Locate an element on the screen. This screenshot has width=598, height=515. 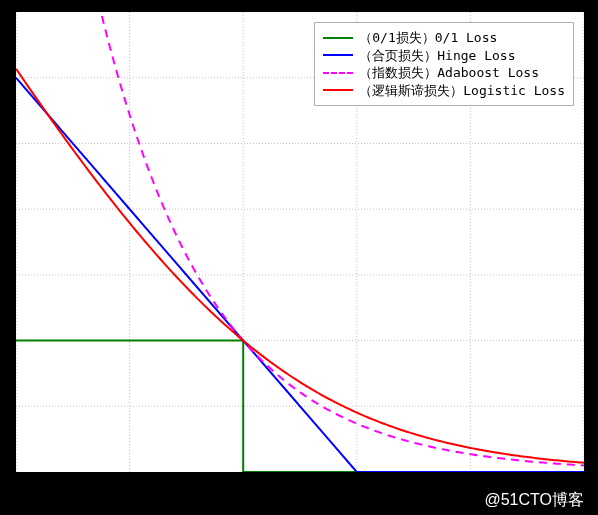
legend-item-0: （0/1损失）0/1 Loss is located at coordinates (444, 38).